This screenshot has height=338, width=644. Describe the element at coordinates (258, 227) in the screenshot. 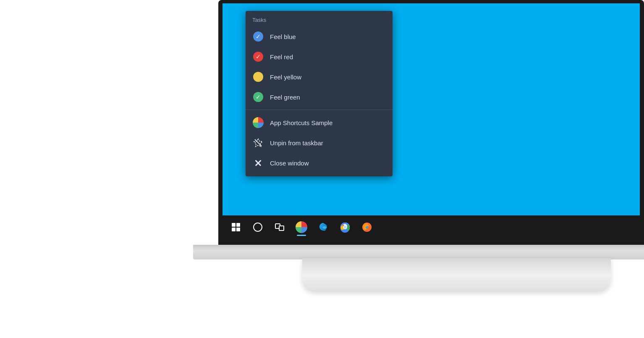

I see `taskbar-search` at that location.